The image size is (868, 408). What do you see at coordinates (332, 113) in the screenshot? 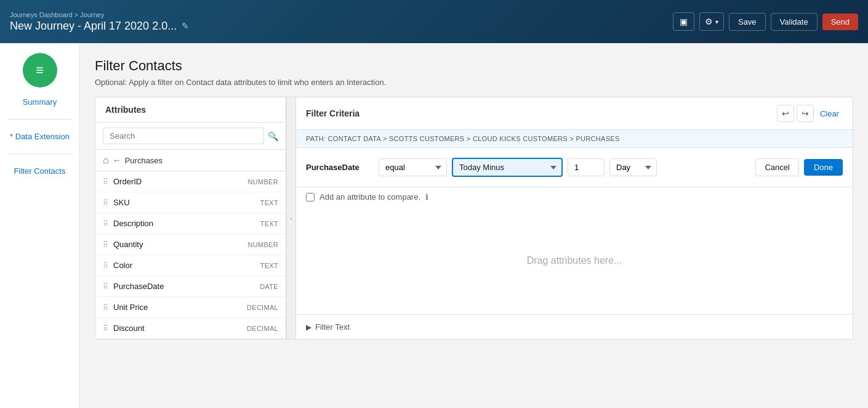
I see `filter-criteria-title: Filter Criteria` at bounding box center [332, 113].